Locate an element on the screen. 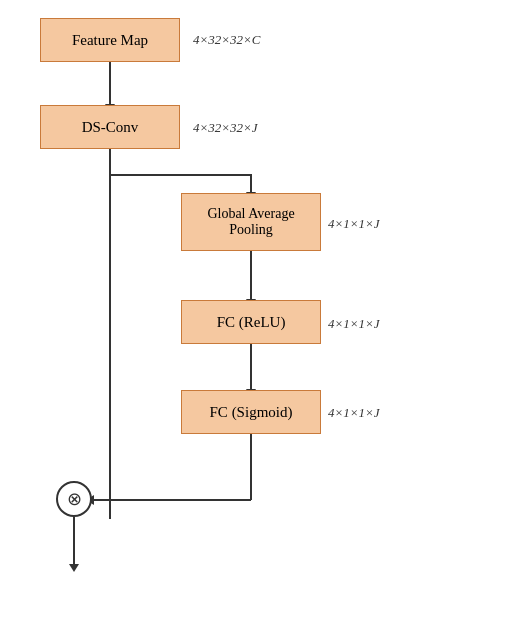  line-fcsigmoid-down is located at coordinates (251, 467).